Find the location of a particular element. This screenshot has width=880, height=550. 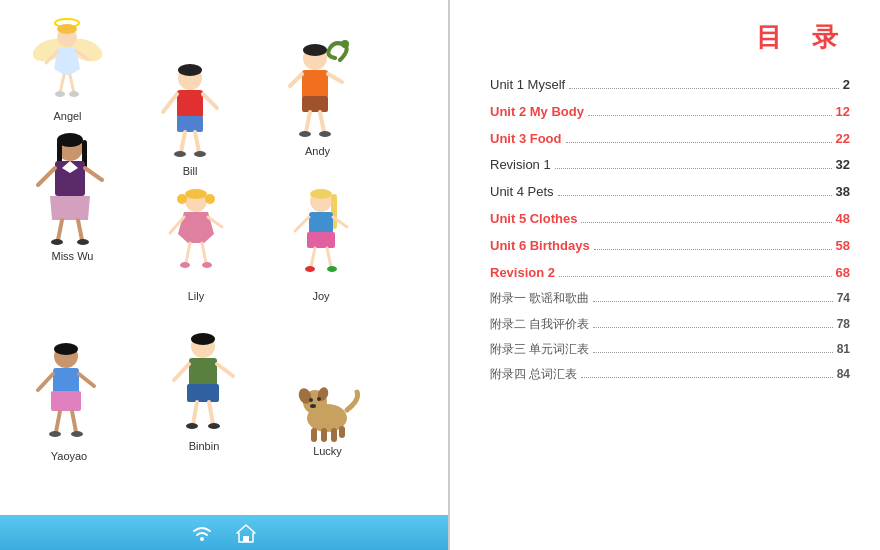

toc-item-6: Unit 6 Birthdays58 is located at coordinates (670, 246).